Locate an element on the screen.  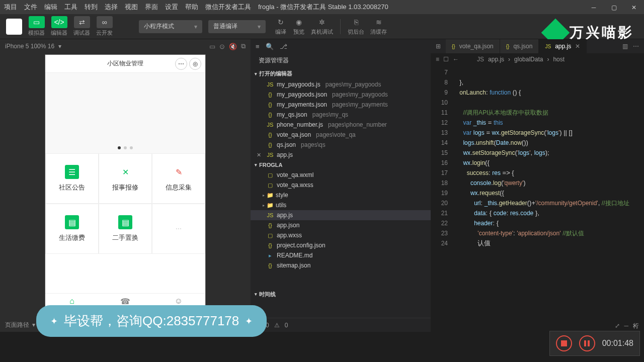
editor-tabs: ⊞ {}vote_qa.json {}qs.json JSapp.js✕ ▥⋯ is located at coordinates (537, 46).